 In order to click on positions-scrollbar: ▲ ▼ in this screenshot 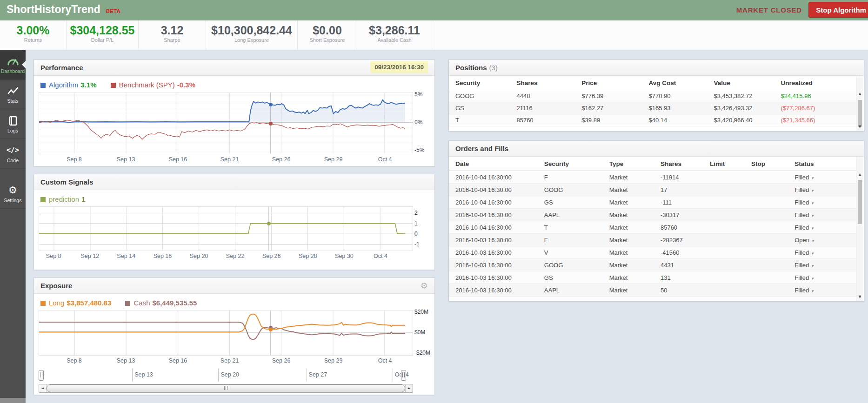, I will do `click(860, 103)`.